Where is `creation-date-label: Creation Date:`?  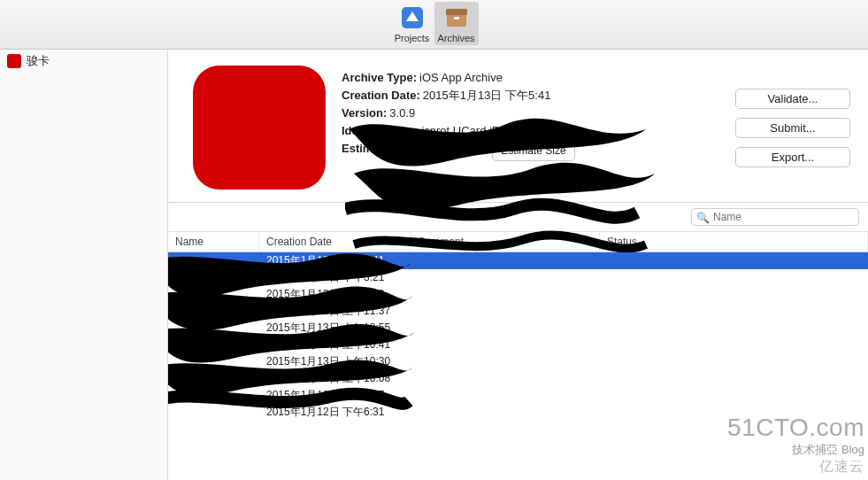
creation-date-label: Creation Date: is located at coordinates (380, 96).